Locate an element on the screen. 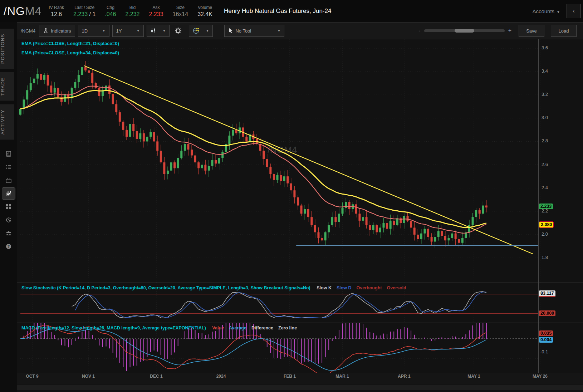  sidebar-watchlist-icon is located at coordinates (9, 167).